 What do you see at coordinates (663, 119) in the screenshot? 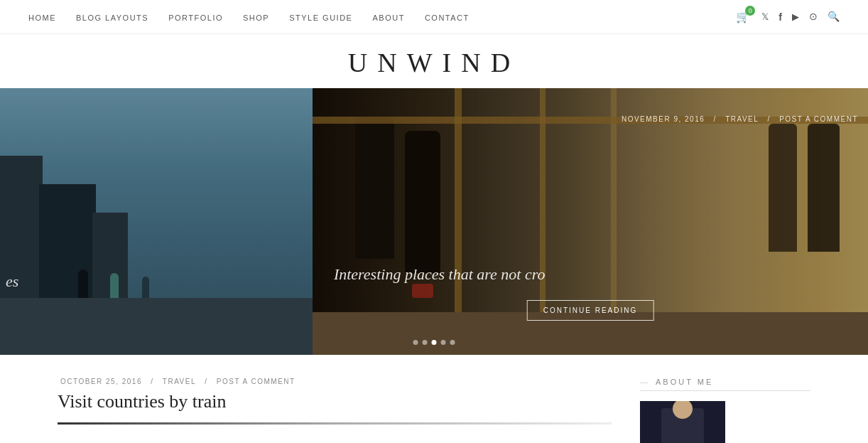
I see `slide-2-date: NOVEMBER 9, 2016` at bounding box center [663, 119].